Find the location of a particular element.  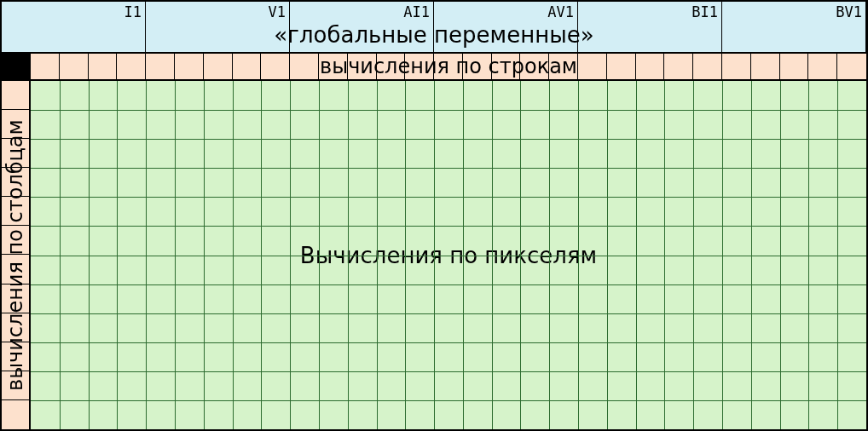

globals-cell-label: AV1 is located at coordinates (561, 12).